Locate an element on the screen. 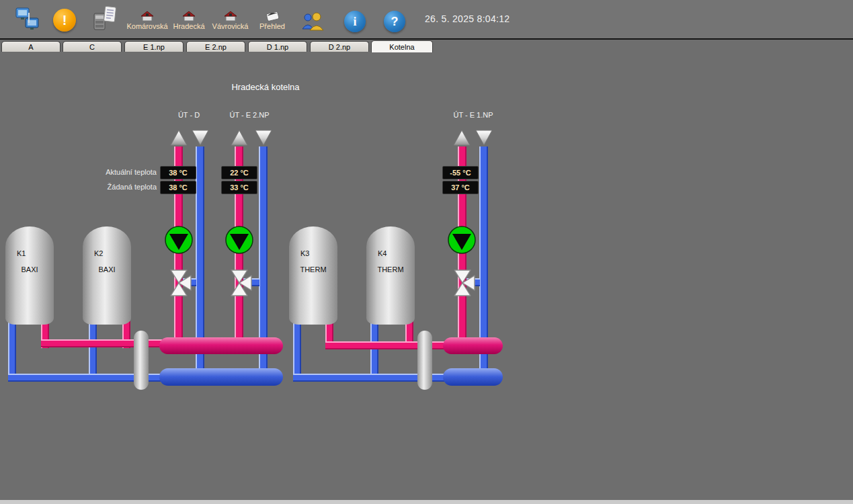 Image resolution: width=853 pixels, height=504 pixels. tab-strip: A C E 1.np E 2.np D 1.np D 2.np Kotelna is located at coordinates (426, 47).